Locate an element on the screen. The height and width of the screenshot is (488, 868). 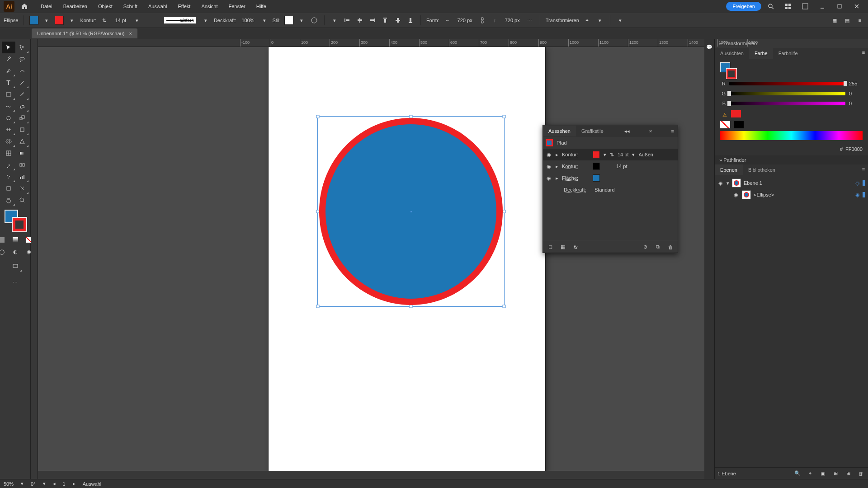
clear-icon: ⊘ is located at coordinates (645, 247).